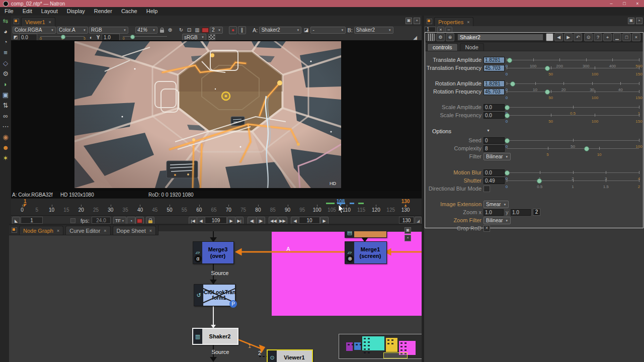 This screenshot has height=362, width=644. What do you see at coordinates (497, 157) in the screenshot?
I see `param-dropdown: Bilinear▼` at bounding box center [497, 157].